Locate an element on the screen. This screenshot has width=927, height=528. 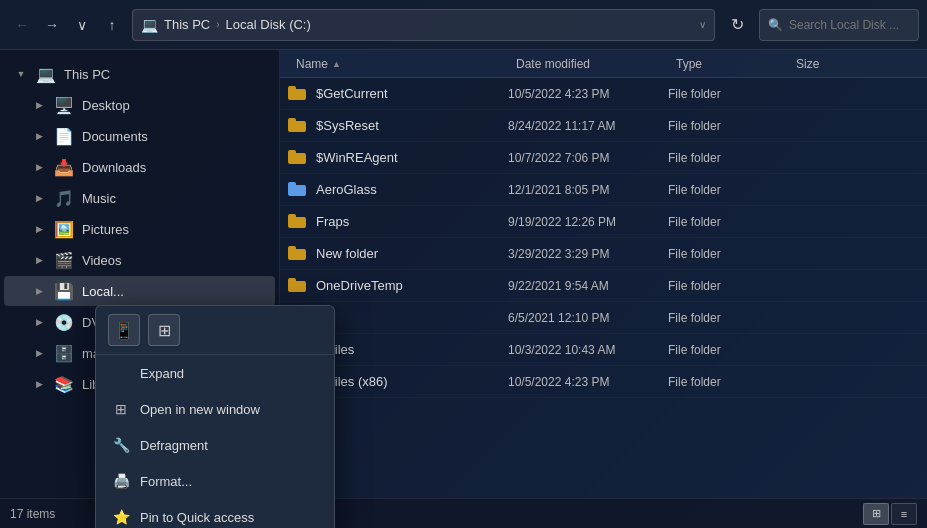
context-menu-item-pin-to-quick: ⭐ Pin to Quick access is located at coordinates (215, 514).